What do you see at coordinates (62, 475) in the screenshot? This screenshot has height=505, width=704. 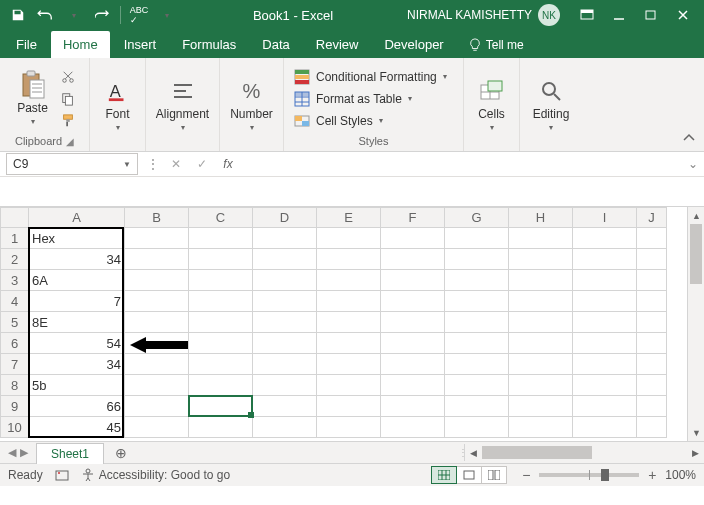 I see `macro-record-button` at bounding box center [62, 475].